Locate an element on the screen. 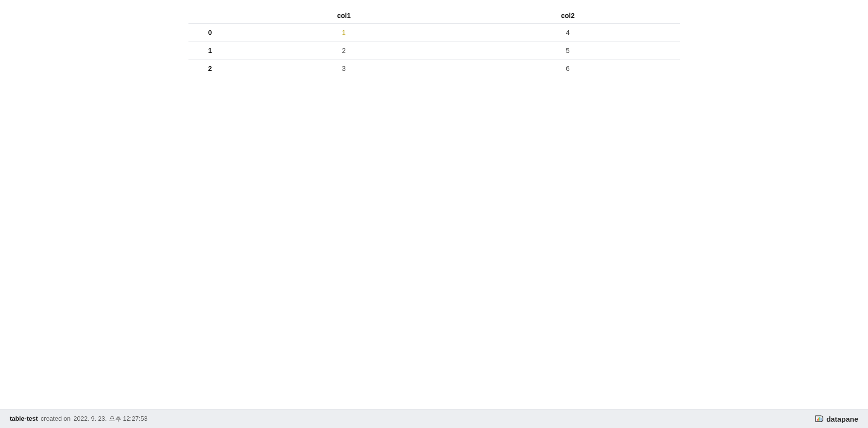 The image size is (868, 428). report-title: table-test is located at coordinates (24, 419).